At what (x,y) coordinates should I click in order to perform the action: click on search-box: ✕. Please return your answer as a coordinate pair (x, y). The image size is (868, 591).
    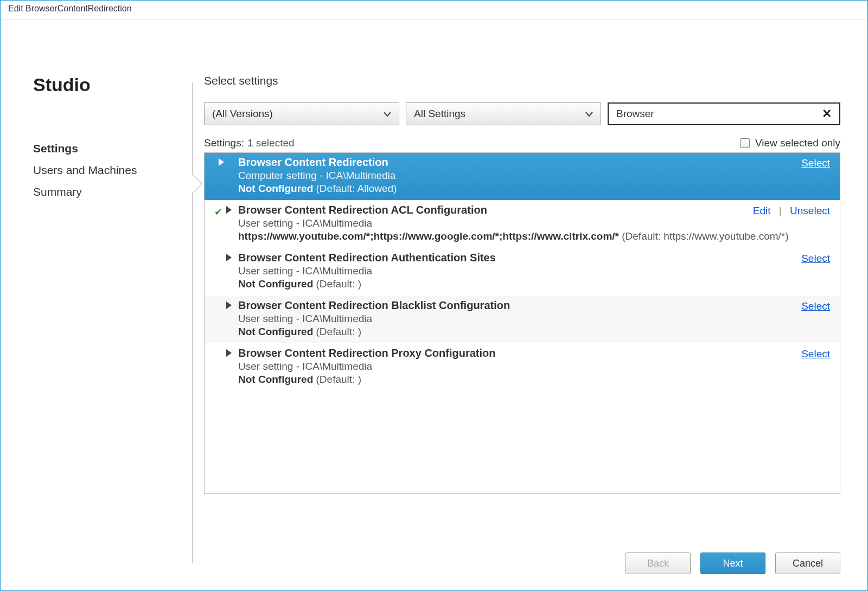
    Looking at the image, I should click on (724, 114).